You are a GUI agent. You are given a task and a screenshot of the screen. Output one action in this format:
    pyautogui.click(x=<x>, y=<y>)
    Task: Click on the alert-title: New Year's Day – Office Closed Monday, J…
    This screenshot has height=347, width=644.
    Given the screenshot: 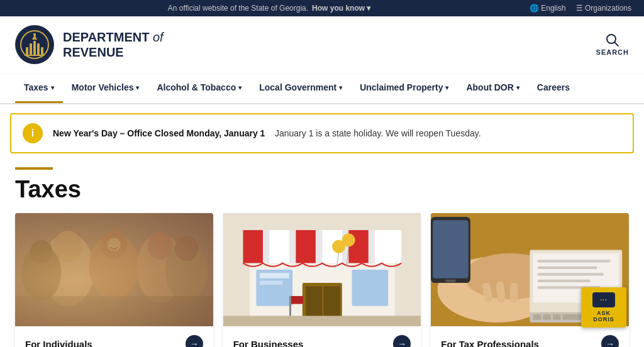 What is the action you would take?
    pyautogui.click(x=158, y=133)
    